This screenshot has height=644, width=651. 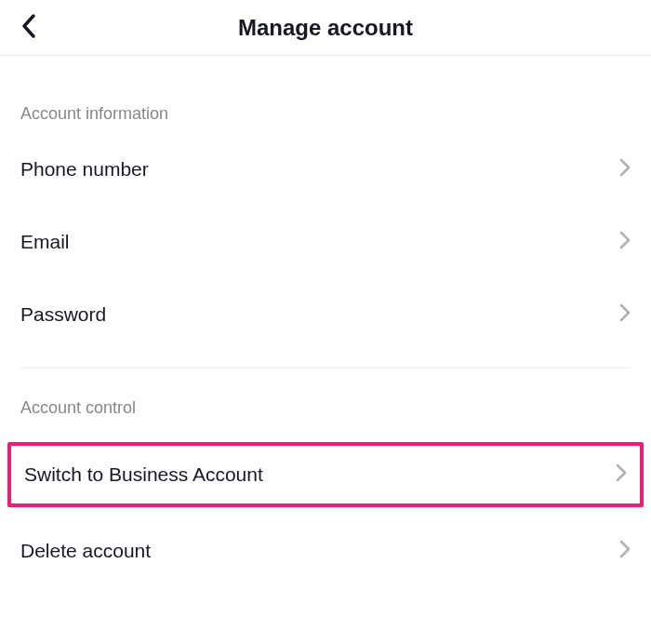 I want to click on account-control-section: Account control, so click(x=326, y=398).